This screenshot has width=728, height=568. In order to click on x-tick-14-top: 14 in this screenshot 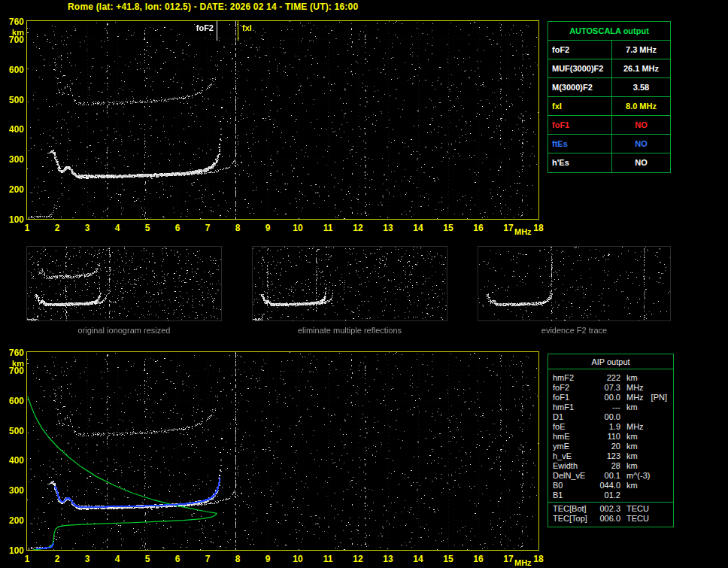, I will do `click(418, 228)`.